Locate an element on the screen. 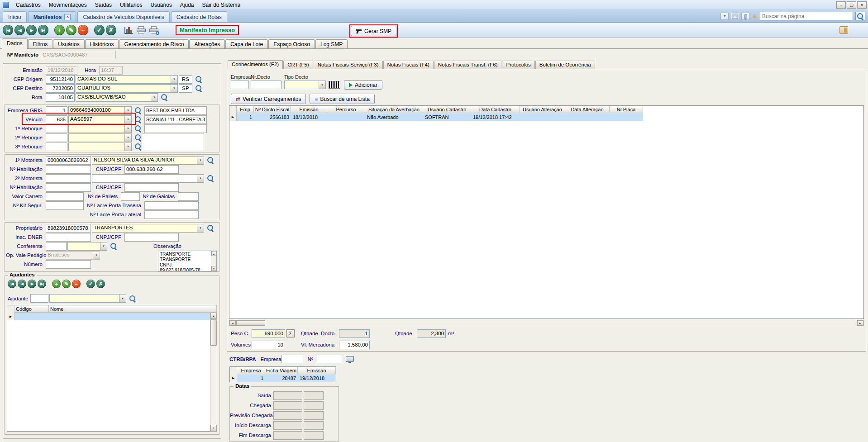 The width and height of the screenshot is (868, 442). menu-item-ajuda: Ajuda is located at coordinates (187, 5).